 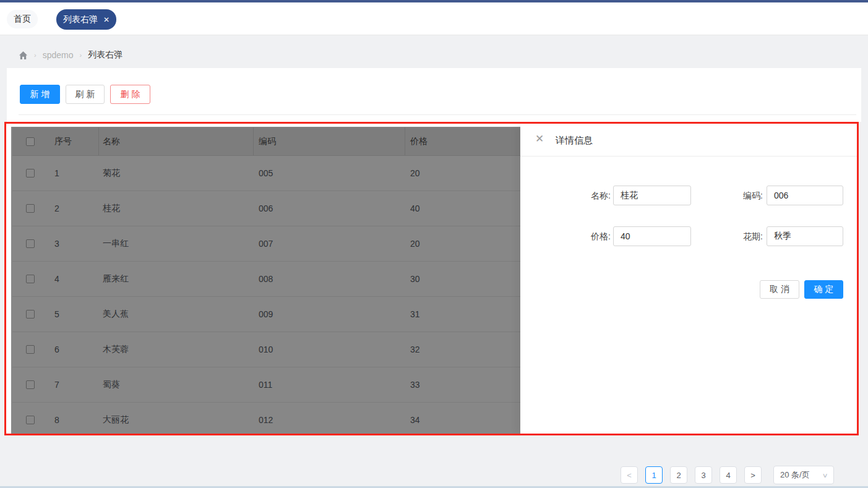 What do you see at coordinates (434, 95) in the screenshot?
I see `toolbar: 新 增 刷 新 删 除` at bounding box center [434, 95].